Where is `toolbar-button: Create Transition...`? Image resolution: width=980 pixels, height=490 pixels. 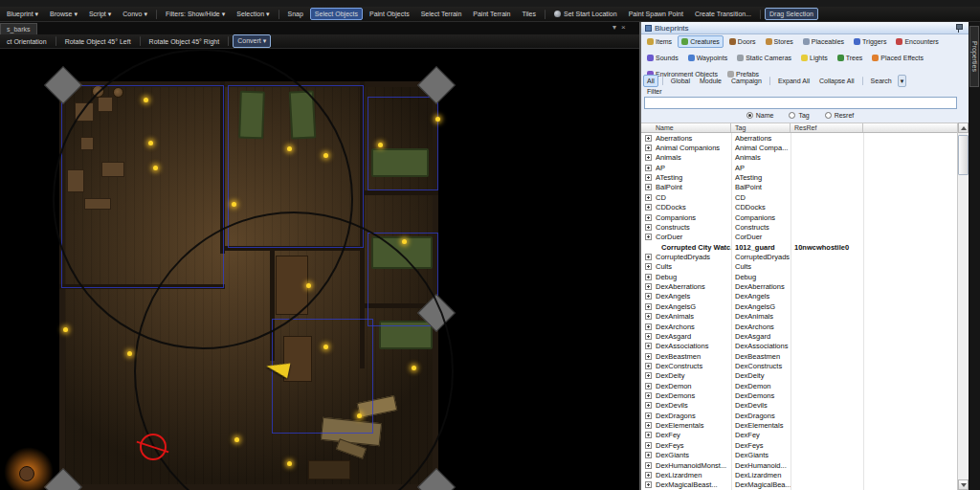
toolbar-button: Create Transition... is located at coordinates (724, 13).